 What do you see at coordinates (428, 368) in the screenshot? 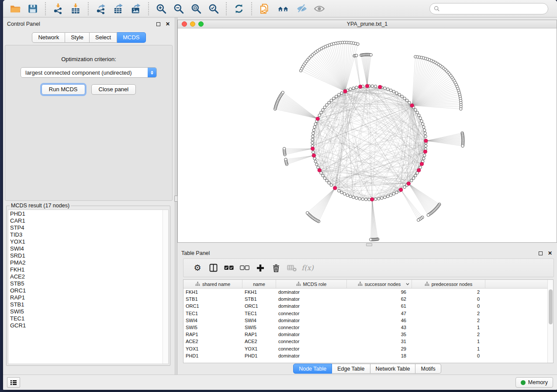
I see `tab-motifs: Motifs` at bounding box center [428, 368].